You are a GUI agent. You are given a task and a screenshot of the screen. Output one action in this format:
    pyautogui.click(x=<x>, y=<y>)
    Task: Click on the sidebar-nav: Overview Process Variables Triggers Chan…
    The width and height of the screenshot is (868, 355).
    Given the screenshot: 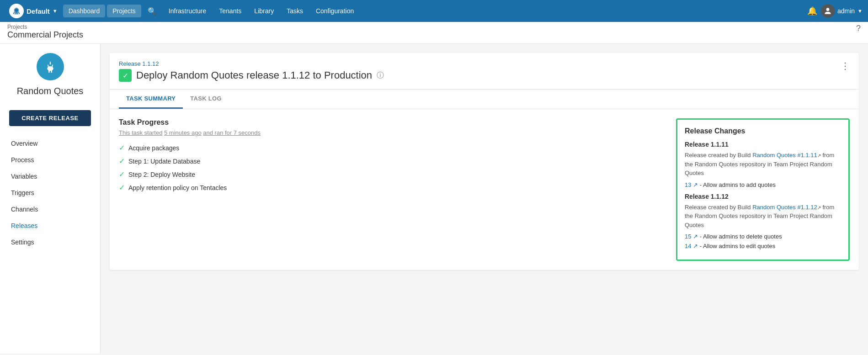 What is the action you would take?
    pyautogui.click(x=50, y=193)
    